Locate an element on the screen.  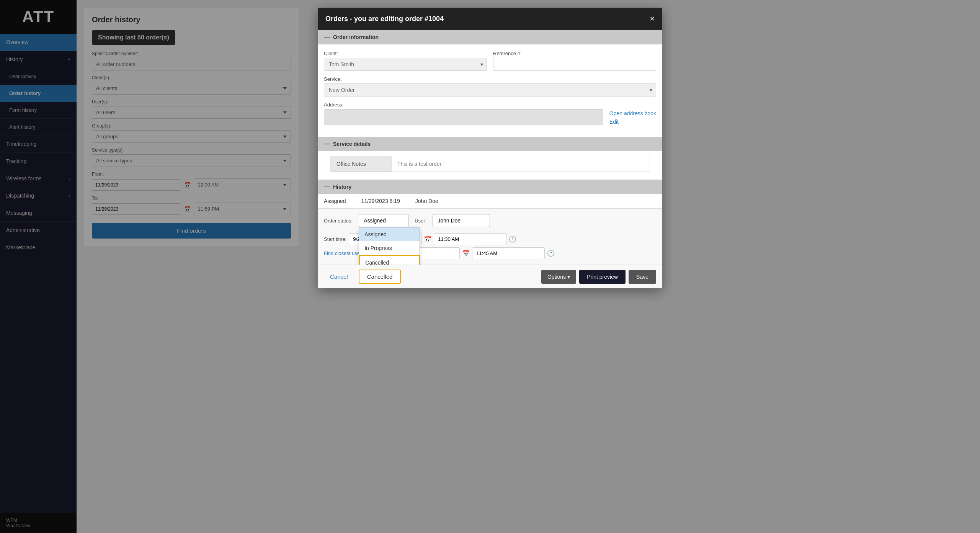
order-status-label: Order status: is located at coordinates (338, 221).